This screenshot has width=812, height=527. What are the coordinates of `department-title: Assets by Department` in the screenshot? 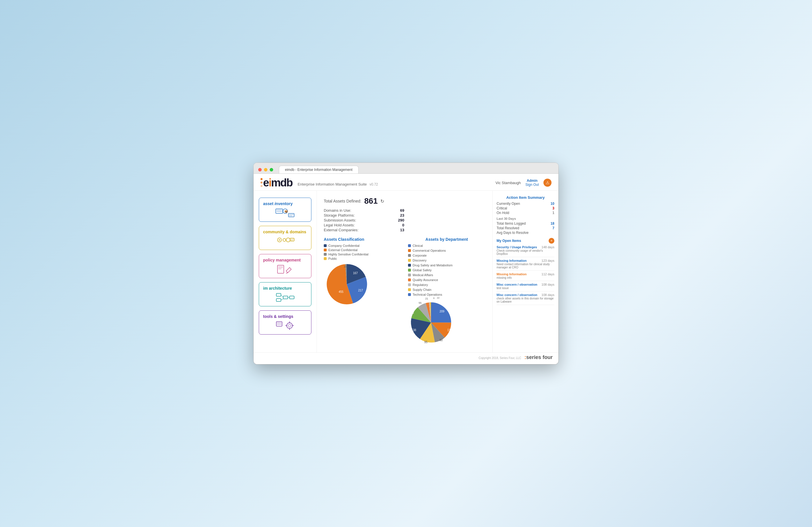 It's located at (447, 239).